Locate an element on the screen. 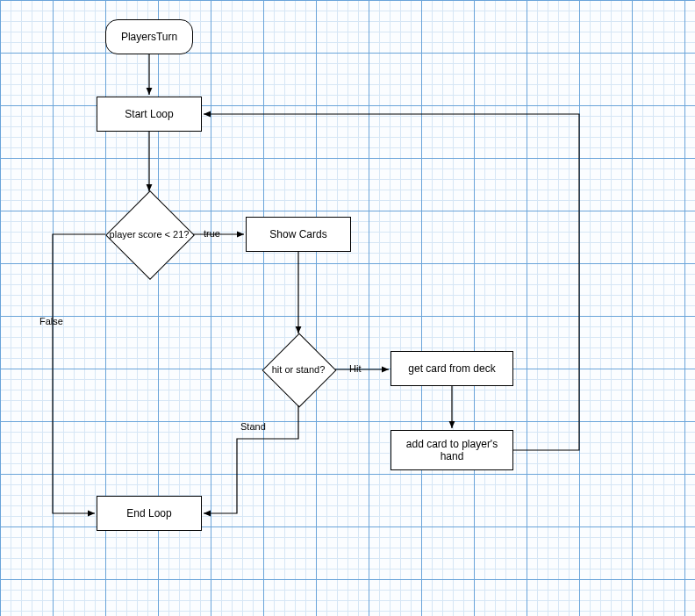 This screenshot has width=695, height=616. edge-label-false: False is located at coordinates (51, 321).